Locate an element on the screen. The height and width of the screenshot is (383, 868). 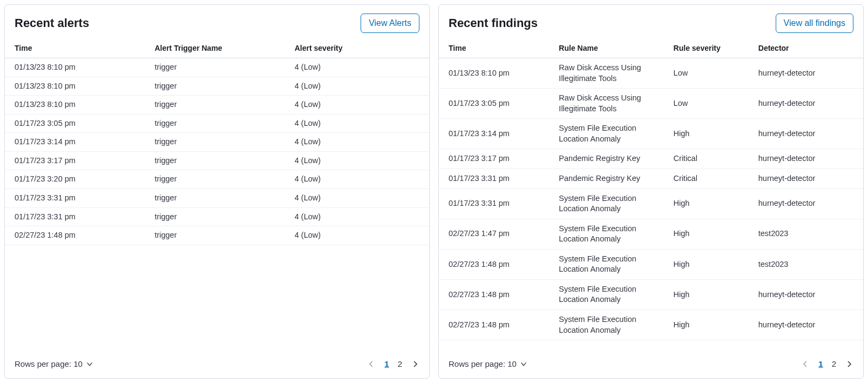
findings-col-time: Time is located at coordinates (494, 49).